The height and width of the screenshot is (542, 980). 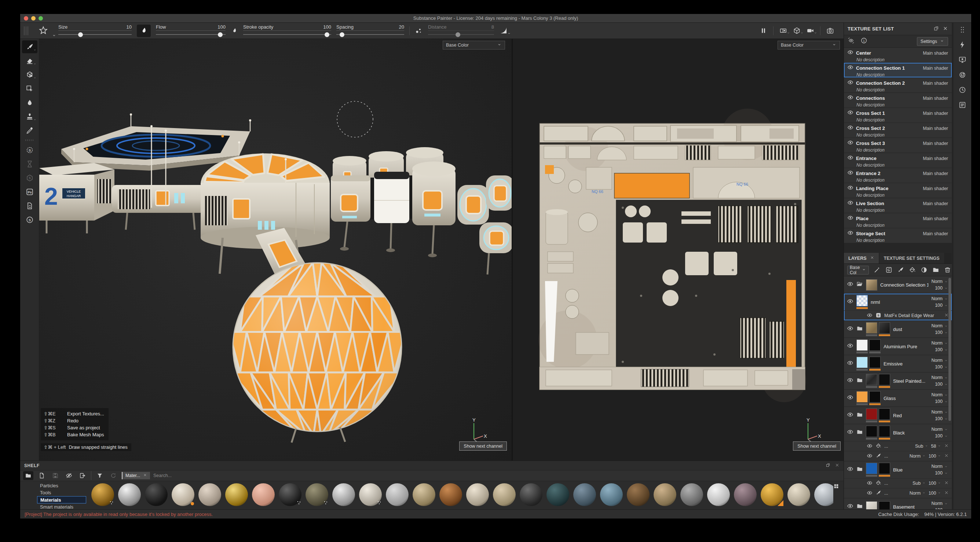 I want to click on history-icon, so click(x=30, y=164).